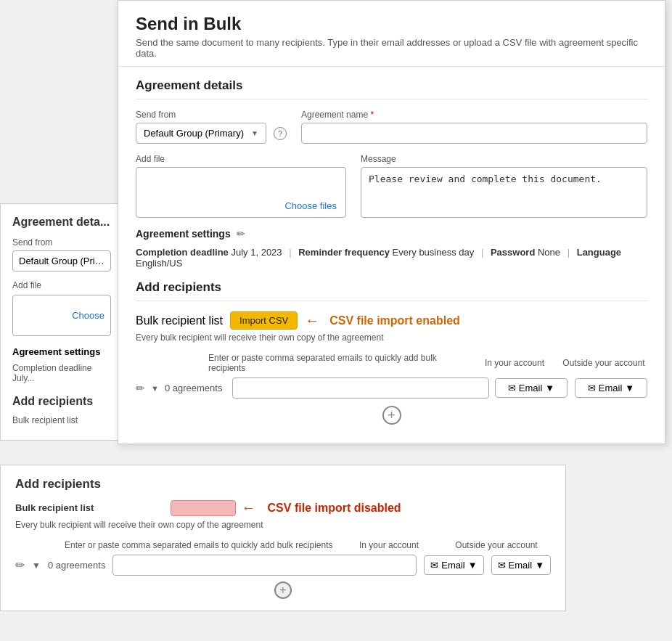 This screenshot has height=641, width=672. What do you see at coordinates (569, 253) in the screenshot?
I see `sep3: |` at bounding box center [569, 253].